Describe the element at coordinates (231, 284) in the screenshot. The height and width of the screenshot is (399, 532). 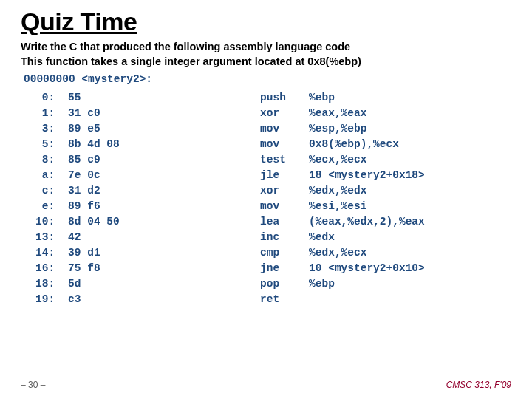
I see `asm-row: 18:5dpop%ebp` at that location.